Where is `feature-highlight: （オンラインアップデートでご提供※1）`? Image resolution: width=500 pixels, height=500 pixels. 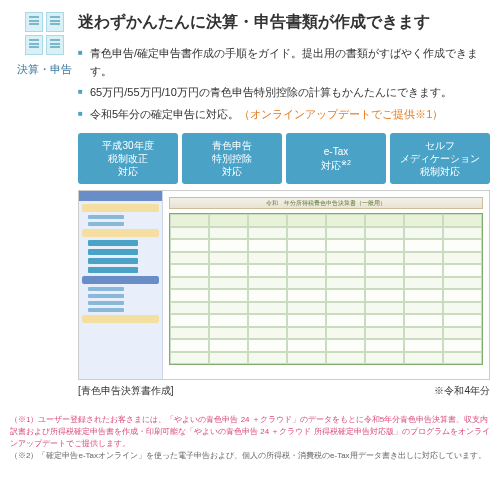
feature-highlight: （オンラインアップデートでご提供※1） is located at coordinates (341, 114).